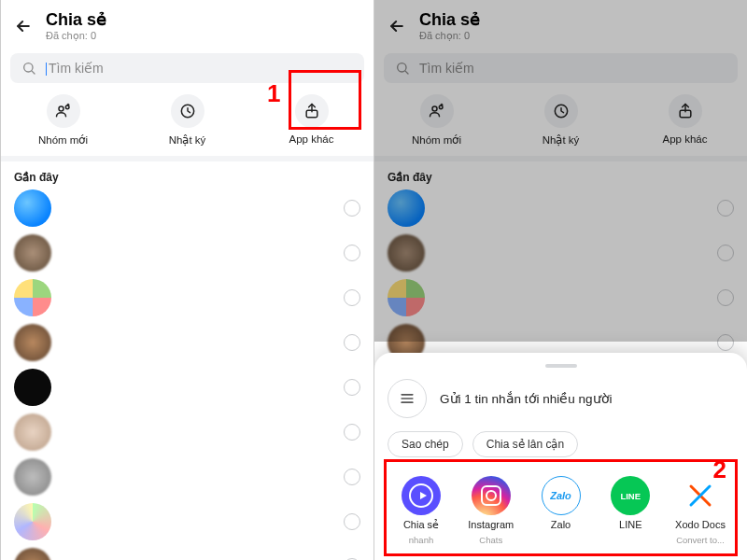 Image resolution: width=747 pixels, height=560 pixels. Describe the element at coordinates (426, 444) in the screenshot. I see `chip-copy: Sao chép` at that location.